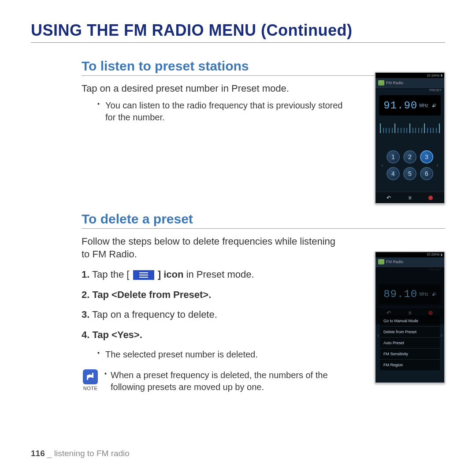  I want to click on device-screenshot-preset: 07:25PM ▮ FM Radio PRESET 91.90 MHz 🔊, so click(410, 138).